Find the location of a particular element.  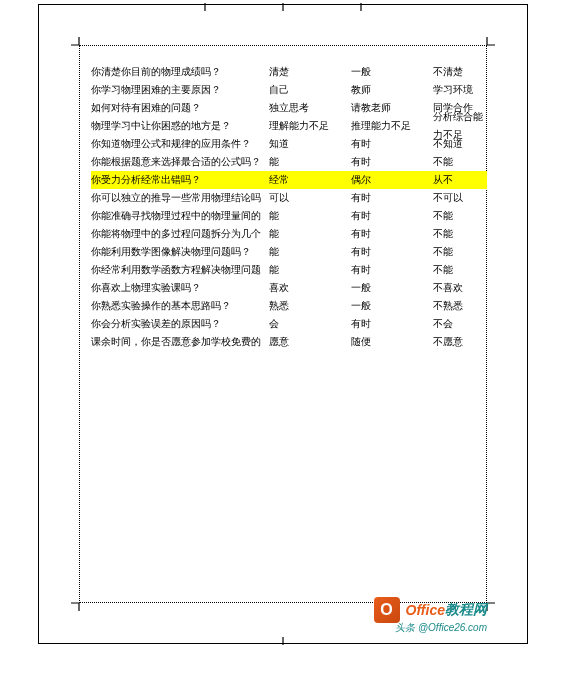

survey-row: 如何对待有困难的问题？独立思考请教老师同学合作 is located at coordinates (289, 108).